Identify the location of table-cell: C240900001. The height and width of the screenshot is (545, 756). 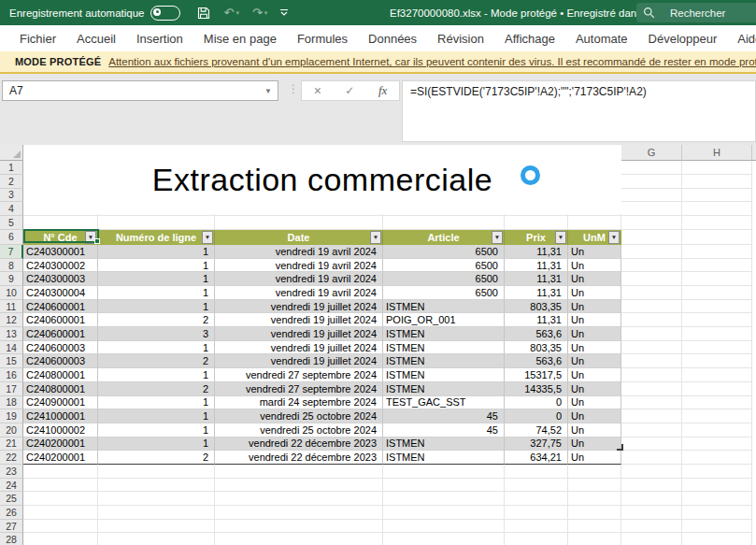
(61, 404).